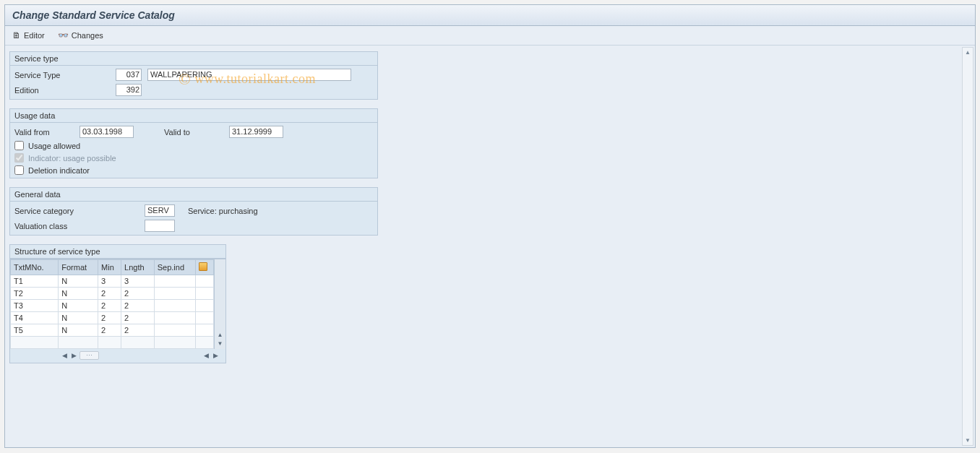 The height and width of the screenshot is (453, 980). I want to click on col-format: Format, so click(78, 267).